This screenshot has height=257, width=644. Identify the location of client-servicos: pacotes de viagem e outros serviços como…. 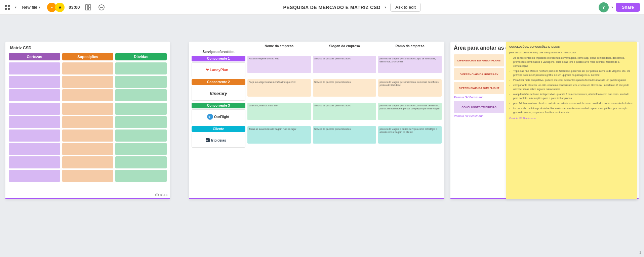
(410, 135).